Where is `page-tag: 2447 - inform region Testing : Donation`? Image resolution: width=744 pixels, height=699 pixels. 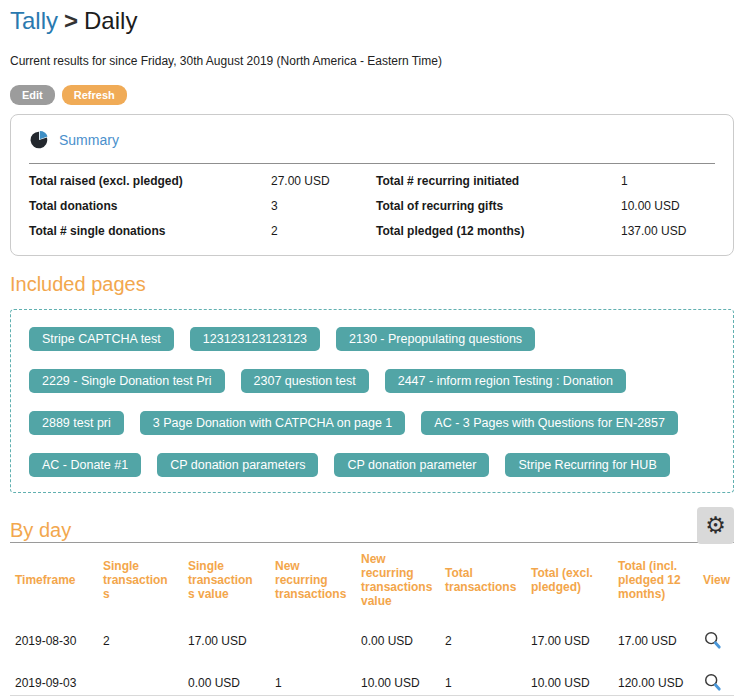 page-tag: 2447 - inform region Testing : Donation is located at coordinates (506, 381).